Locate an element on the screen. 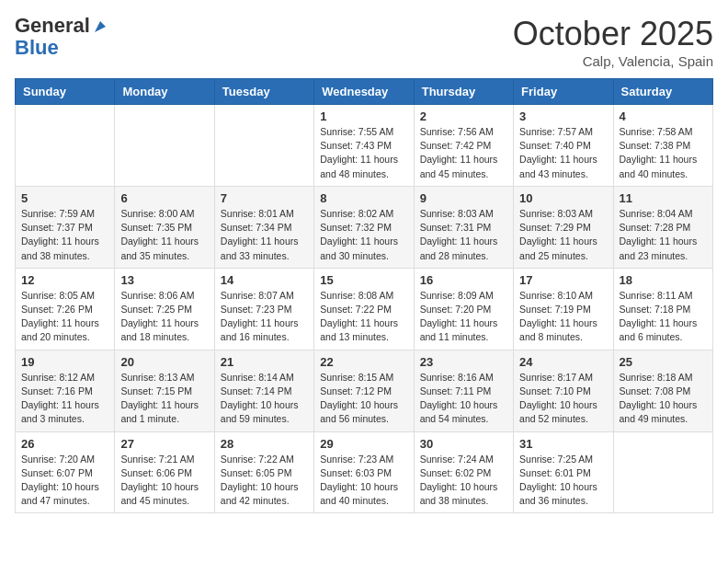 The height and width of the screenshot is (563, 728). calendar-cell: 25Sunrise: 8:18 AM Sunset: 7:08 PM Dayli… is located at coordinates (663, 390).